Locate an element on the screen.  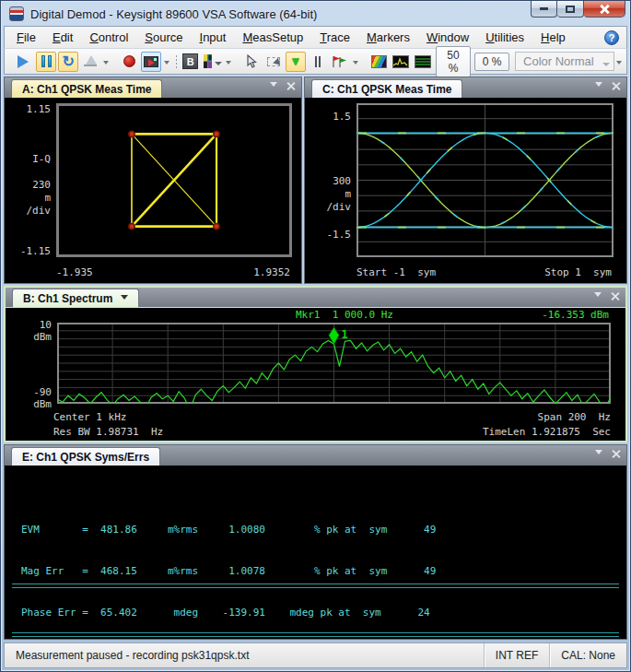
c-x-start-label: Start -1 sym is located at coordinates (396, 273).